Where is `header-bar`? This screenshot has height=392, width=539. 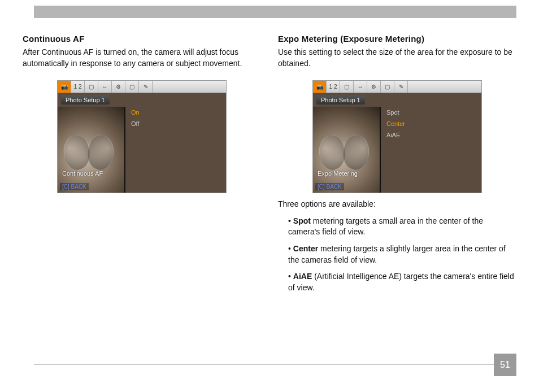 header-bar is located at coordinates (275, 12).